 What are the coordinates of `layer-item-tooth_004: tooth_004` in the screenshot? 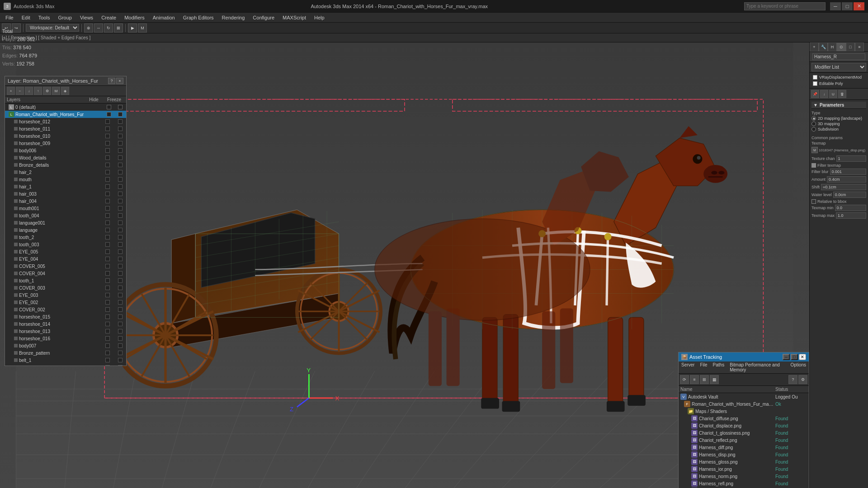 It's located at (66, 216).